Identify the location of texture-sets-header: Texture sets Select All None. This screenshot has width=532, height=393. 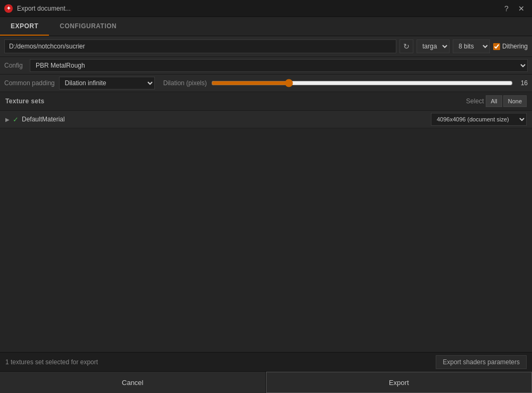
(266, 101).